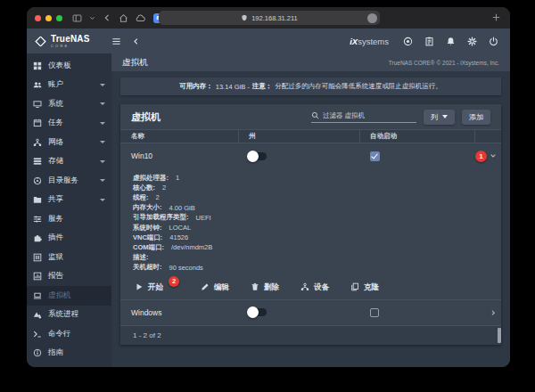 The height and width of the screenshot is (392, 535). What do you see at coordinates (70, 200) in the screenshot?
I see `sidebar-item-sharing: 共享` at bounding box center [70, 200].